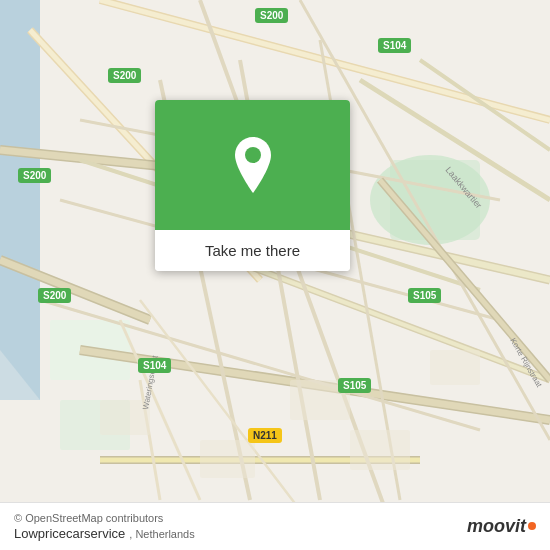 This screenshot has height=550, width=550. What do you see at coordinates (354, 386) in the screenshot?
I see `route-badge-s105-bottom: S105` at bounding box center [354, 386].